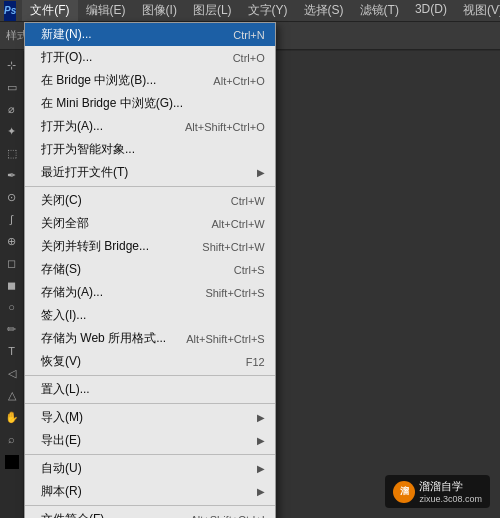 The width and height of the screenshot is (500, 518). What do you see at coordinates (438, 492) in the screenshot?
I see `watermark: 溜 溜溜自学 zixue.3c08.com` at bounding box center [438, 492].